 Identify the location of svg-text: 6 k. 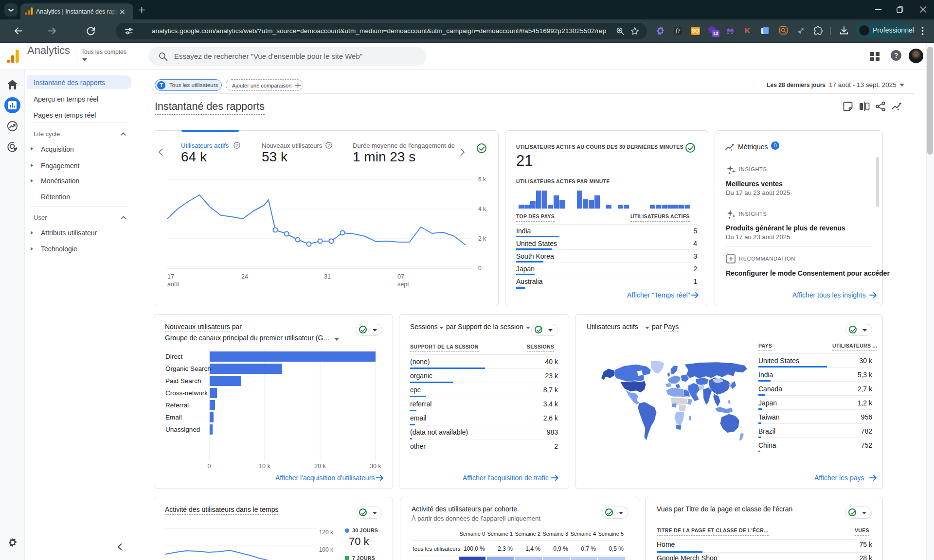
(483, 179).